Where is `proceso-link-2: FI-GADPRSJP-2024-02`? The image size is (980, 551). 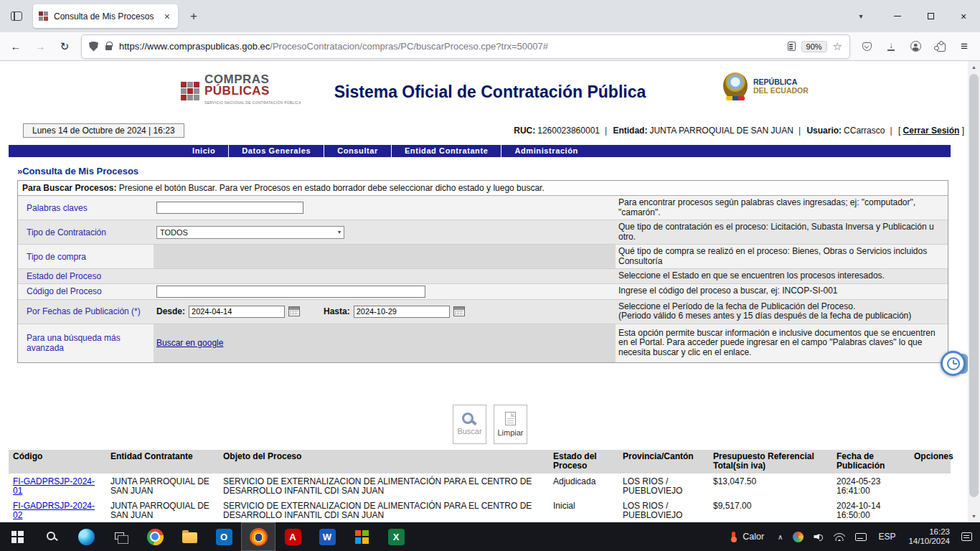 proceso-link-2: FI-GADPRSJP-2024-02 is located at coordinates (54, 511).